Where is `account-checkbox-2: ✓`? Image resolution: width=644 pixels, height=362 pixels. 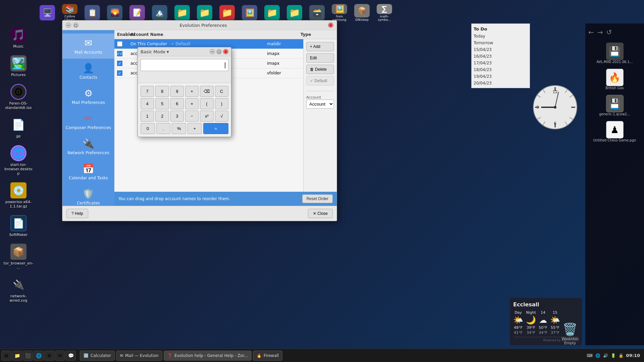
account-checkbox-2: ✓ is located at coordinates (120, 54).